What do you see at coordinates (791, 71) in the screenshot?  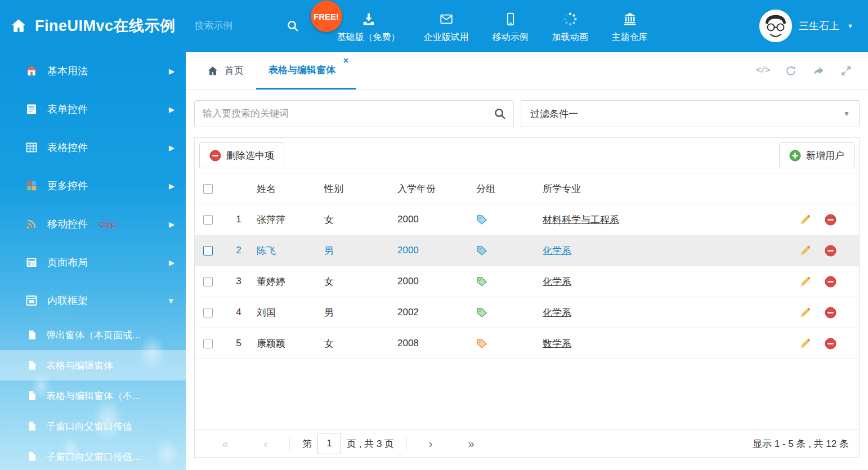 I see `refresh-icon` at bounding box center [791, 71].